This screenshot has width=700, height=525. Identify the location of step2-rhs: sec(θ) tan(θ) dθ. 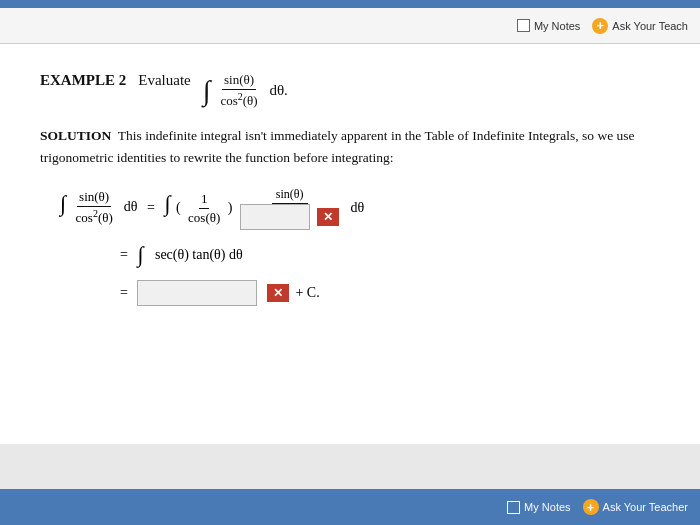
(196, 255).